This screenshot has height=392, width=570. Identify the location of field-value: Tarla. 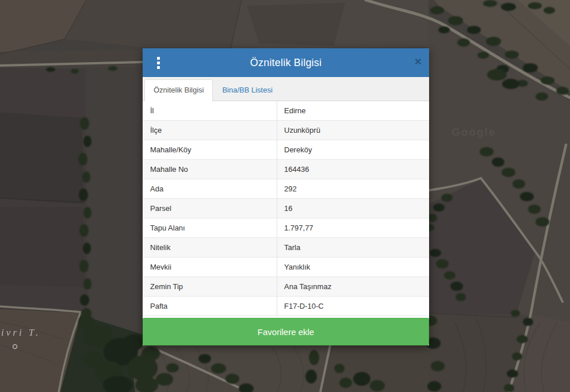
(353, 247).